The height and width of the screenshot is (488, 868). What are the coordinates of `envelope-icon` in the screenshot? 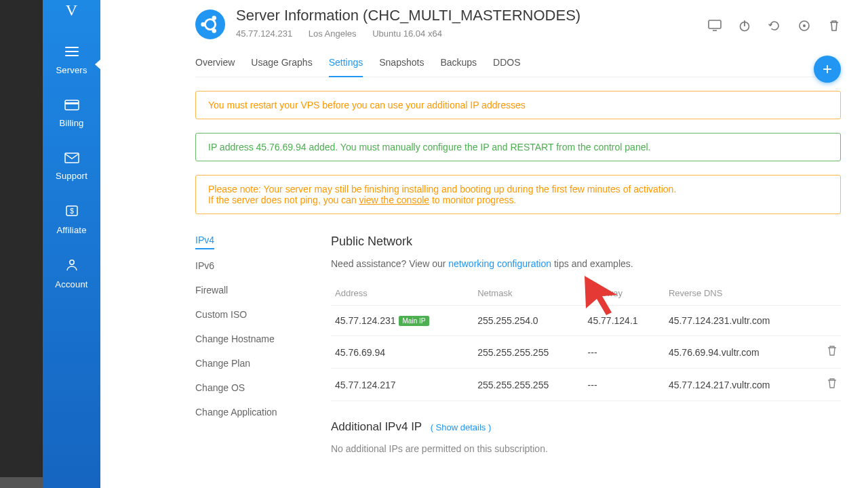 It's located at (72, 159).